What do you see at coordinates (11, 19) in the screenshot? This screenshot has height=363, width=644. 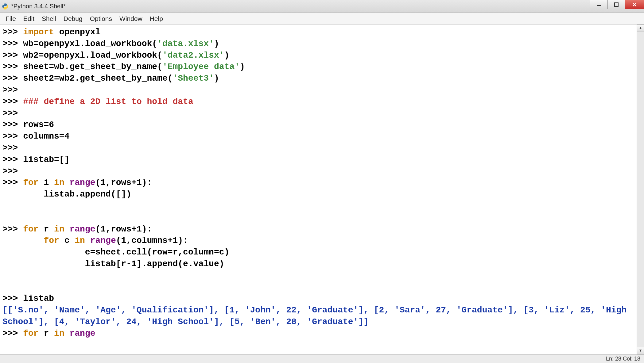 I see `menu-file: File` at bounding box center [11, 19].